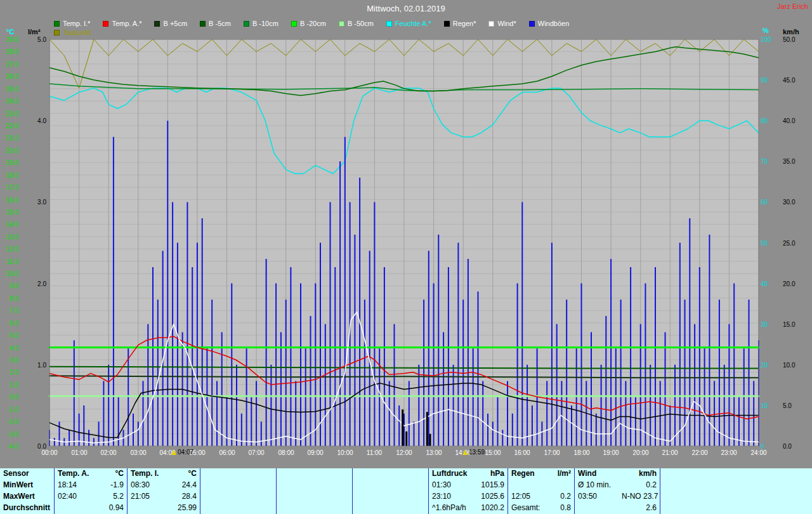 The image size is (812, 514). Describe the element at coordinates (464, 23) in the screenshot. I see `legend-label: Regen*` at that location.